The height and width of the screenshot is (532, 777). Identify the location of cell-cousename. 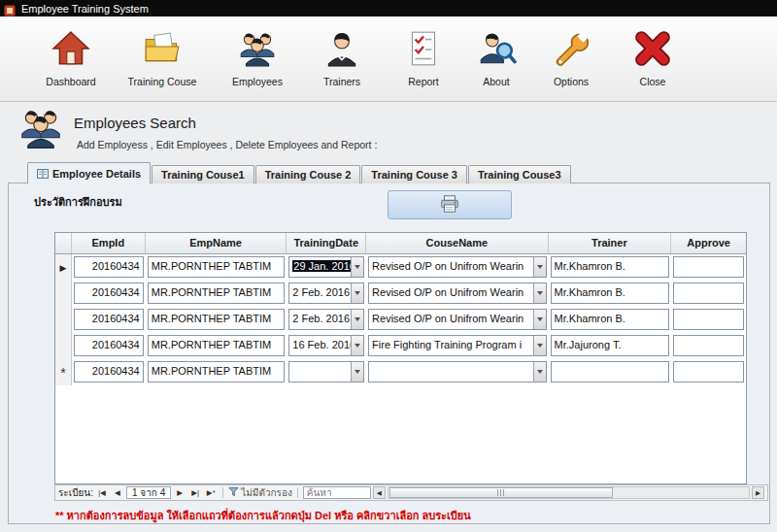
(456, 373).